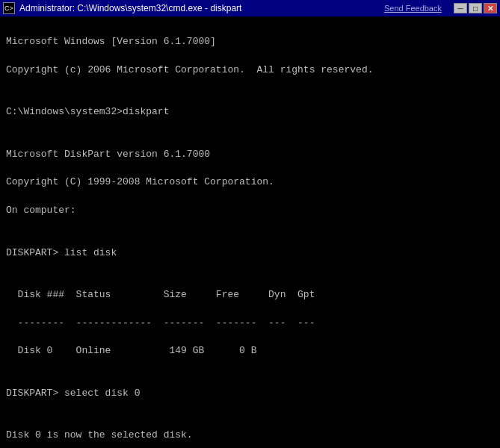 This screenshot has height=448, width=500. Describe the element at coordinates (250, 254) in the screenshot. I see `line-10: DISKPART> list disk` at that location.